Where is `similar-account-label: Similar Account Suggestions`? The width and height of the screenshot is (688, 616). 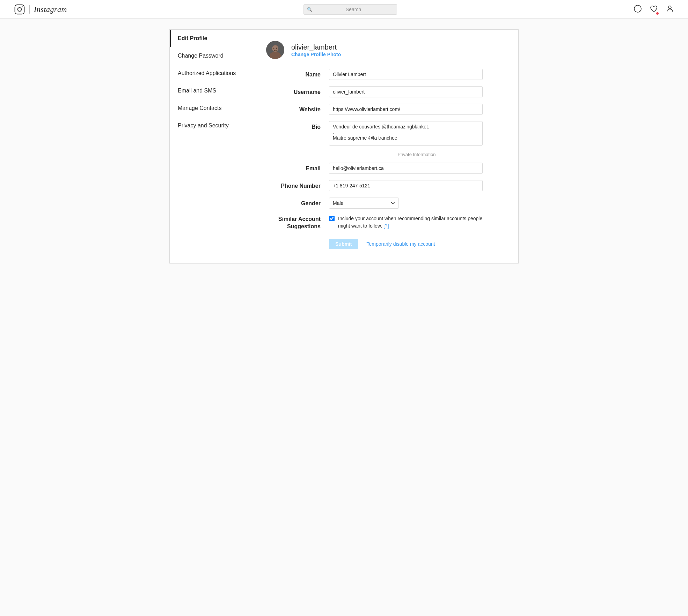 similar-account-label: Similar Account Suggestions is located at coordinates (298, 223).